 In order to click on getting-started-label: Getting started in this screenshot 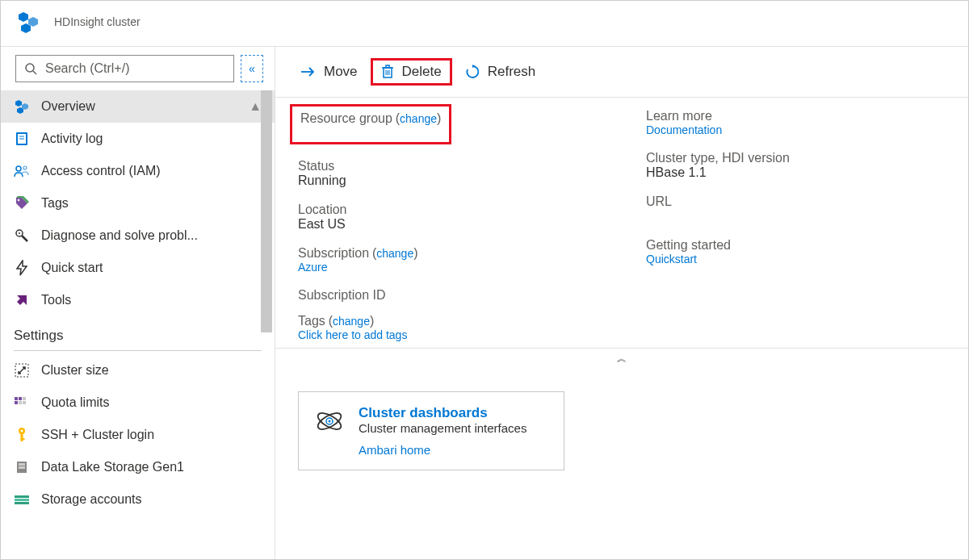, I will do `click(796, 245)`.